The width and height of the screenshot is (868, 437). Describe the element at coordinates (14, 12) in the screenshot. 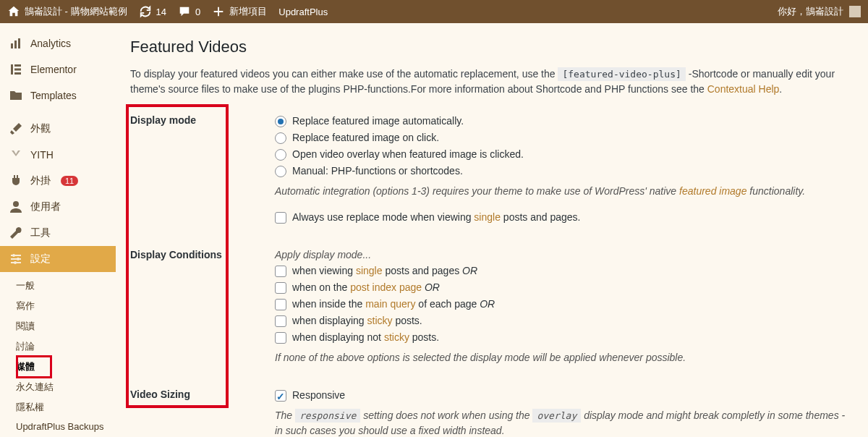

I see `home-icon` at that location.